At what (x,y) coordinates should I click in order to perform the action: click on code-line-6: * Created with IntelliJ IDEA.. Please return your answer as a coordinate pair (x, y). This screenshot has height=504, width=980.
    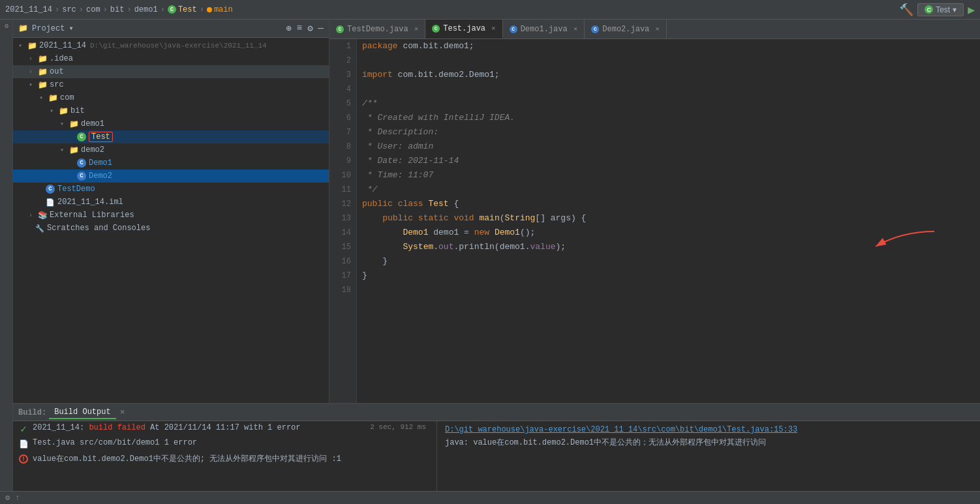
    Looking at the image, I should click on (668, 118).